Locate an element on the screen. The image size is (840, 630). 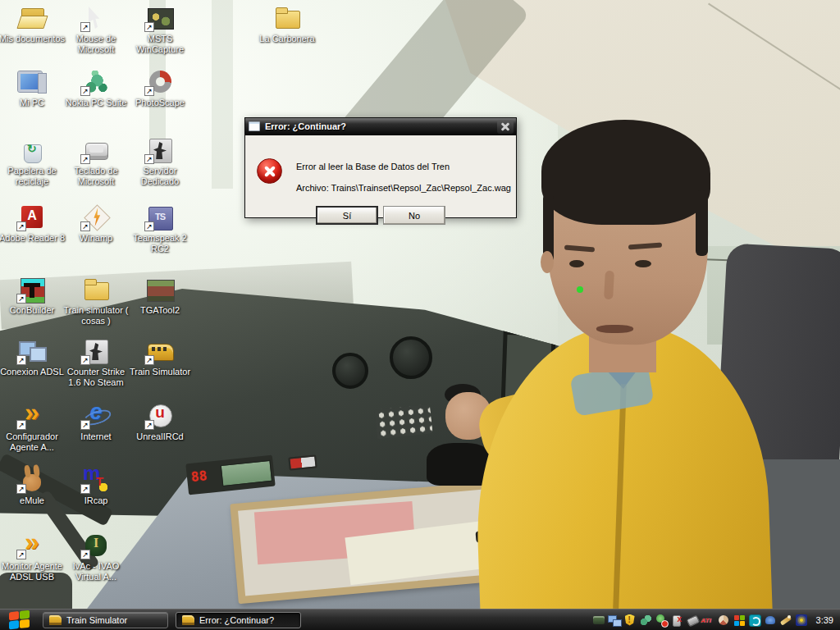
desktop-icon-label: Nokia PC Suite is located at coordinates (96, 103).